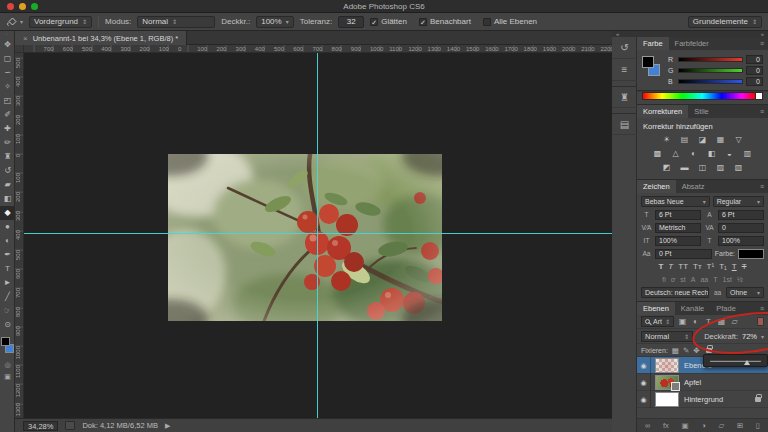  Describe the element at coordinates (8, 101) in the screenshot. I see `crop-tool: ◰` at that location.